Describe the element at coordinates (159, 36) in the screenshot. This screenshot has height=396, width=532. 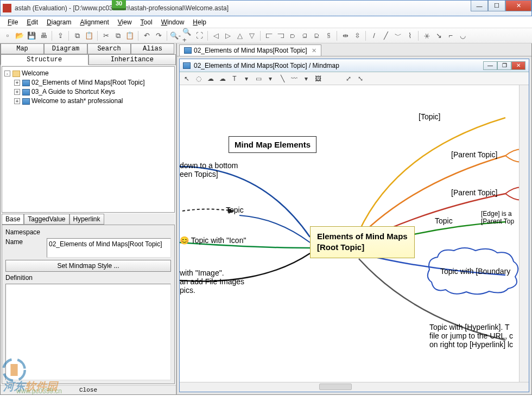
I see `redo-icon: ↷` at that location.